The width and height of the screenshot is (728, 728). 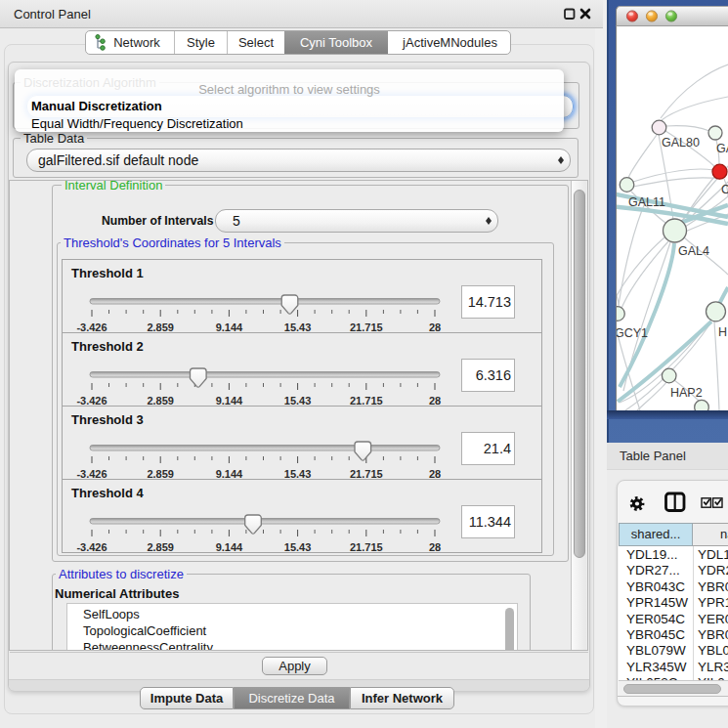 I want to click on svg-text: GCY1, so click(x=632, y=333).